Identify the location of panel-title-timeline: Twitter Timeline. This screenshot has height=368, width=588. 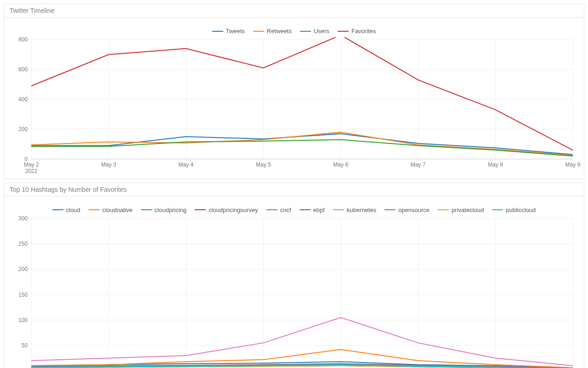
(294, 11).